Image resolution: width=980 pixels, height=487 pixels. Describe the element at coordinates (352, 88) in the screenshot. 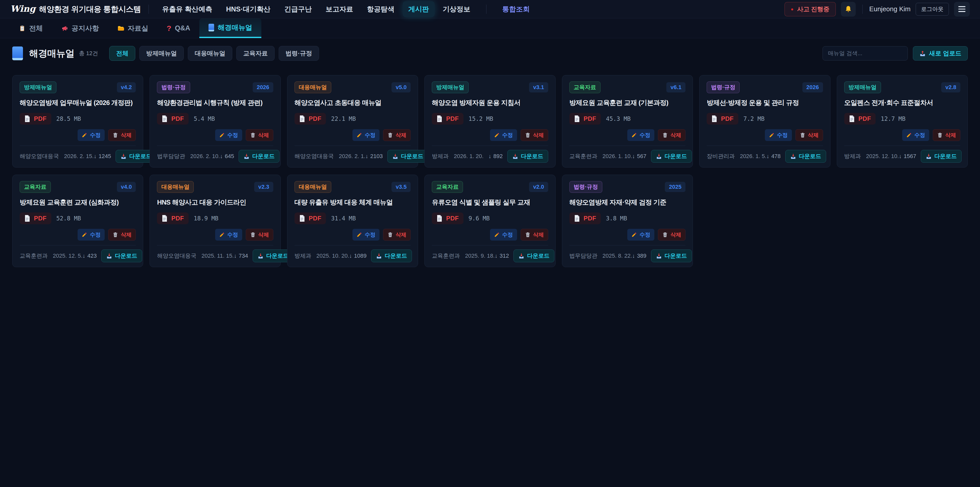

I see `card-header: 대응매뉴얼 v5.0` at that location.